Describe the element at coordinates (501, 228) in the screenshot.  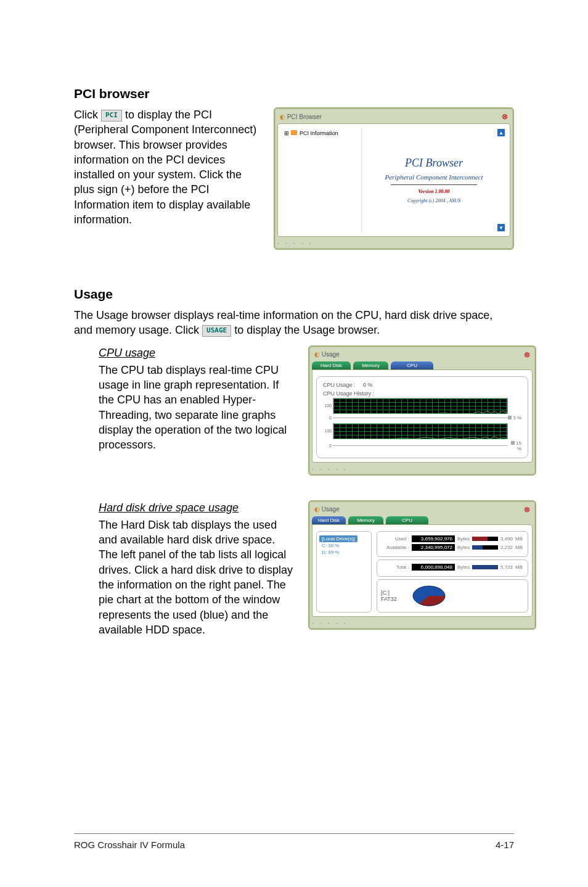
I see `scroll-down-icon: ▼` at that location.